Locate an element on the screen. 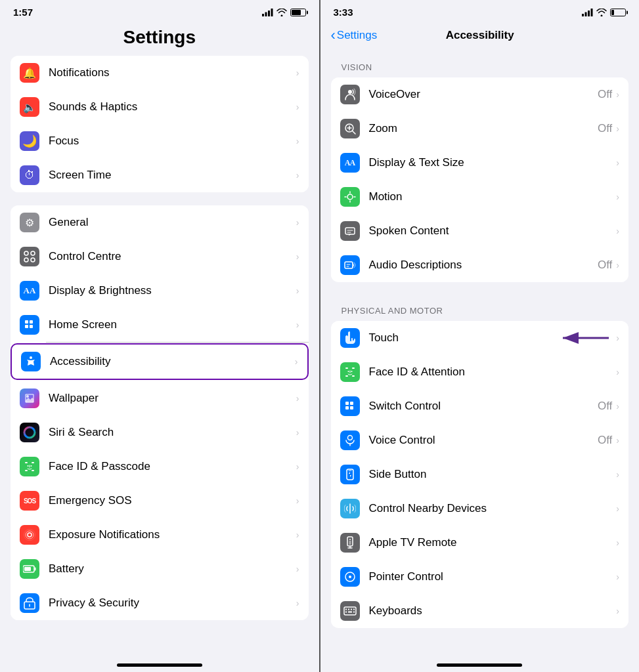 The image size is (639, 672). battery-settings-svg is located at coordinates (30, 569).